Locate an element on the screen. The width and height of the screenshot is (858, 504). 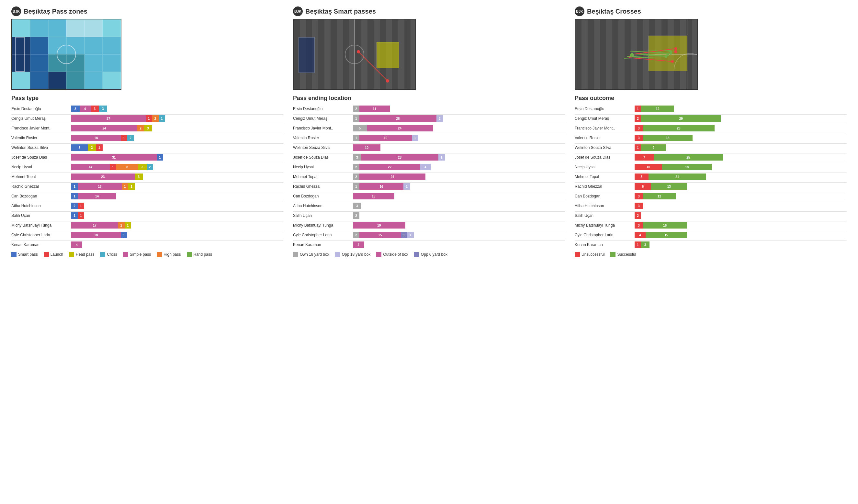
bar-group: 4 is located at coordinates (77, 245).